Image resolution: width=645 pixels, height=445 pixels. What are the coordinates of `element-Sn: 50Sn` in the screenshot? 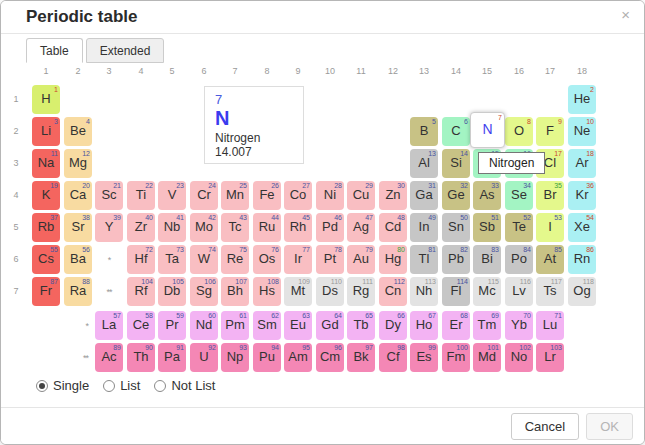 It's located at (456, 228).